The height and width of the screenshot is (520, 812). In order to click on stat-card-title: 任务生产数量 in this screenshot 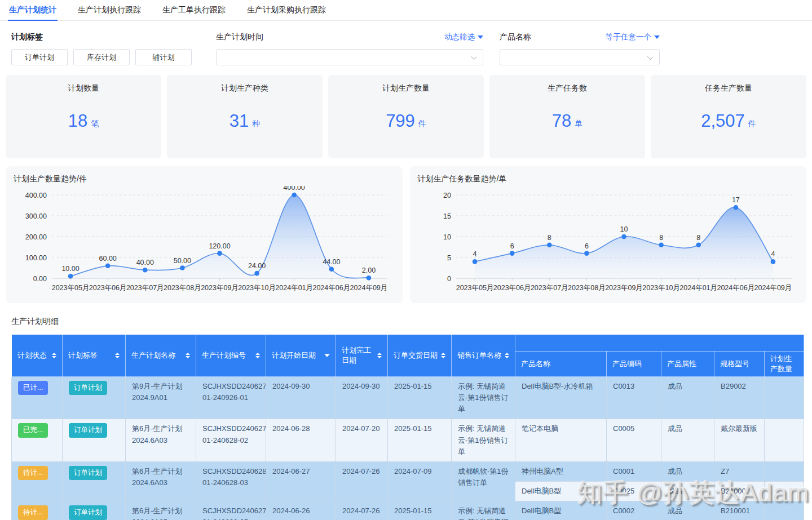, I will do `click(729, 88)`.